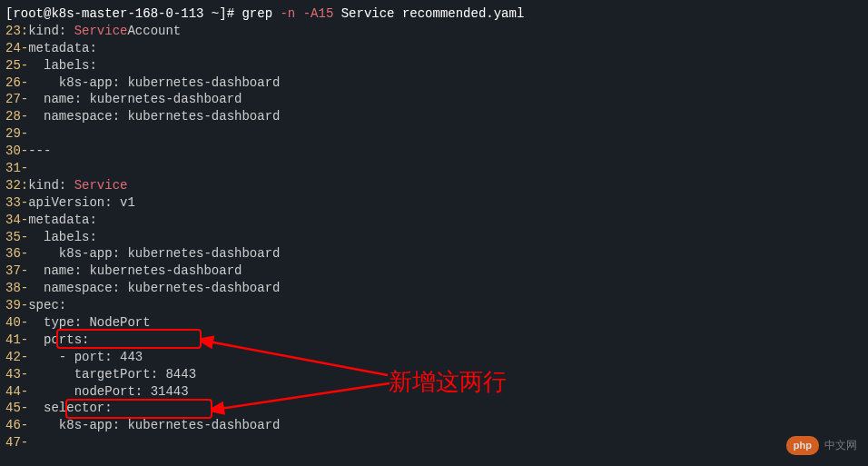 This screenshot has height=466, width=868. What do you see at coordinates (58, 340) in the screenshot?
I see `line-text: ports:` at bounding box center [58, 340].